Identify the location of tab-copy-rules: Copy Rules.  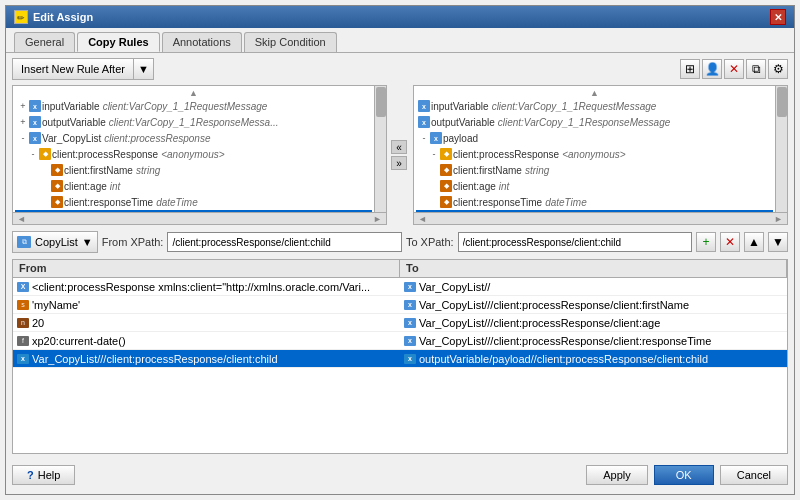
(118, 42).